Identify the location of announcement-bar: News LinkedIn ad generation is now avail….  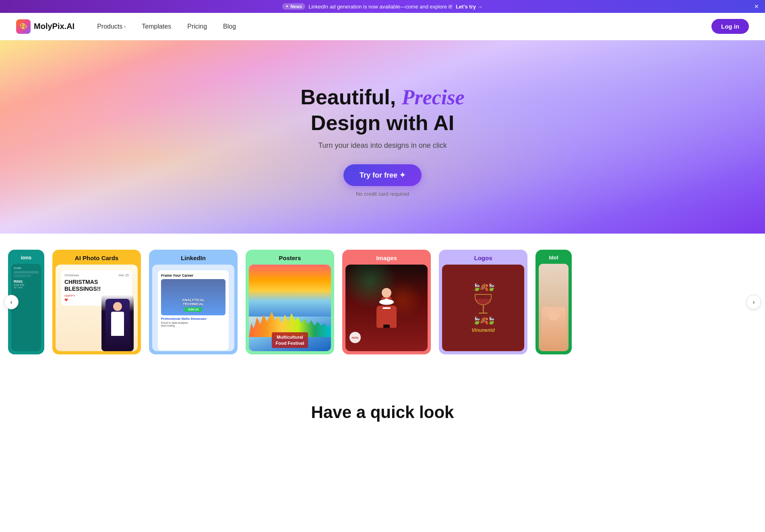
(382, 6).